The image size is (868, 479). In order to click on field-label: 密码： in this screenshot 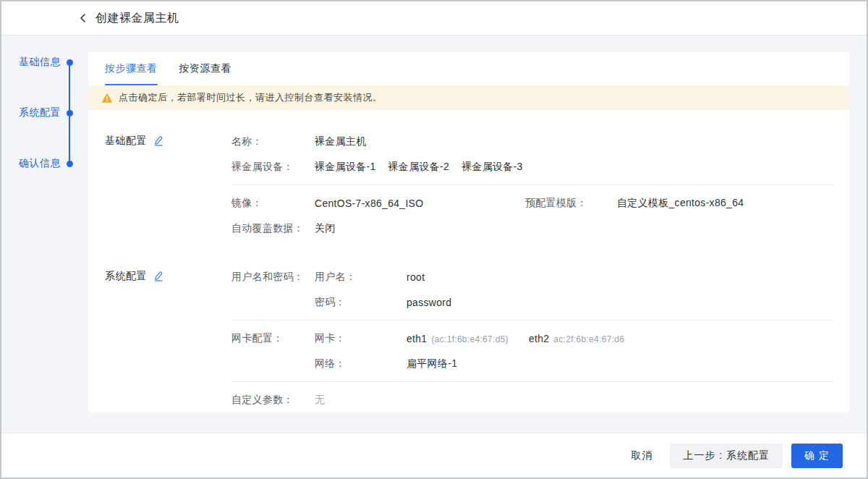, I will do `click(360, 302)`.